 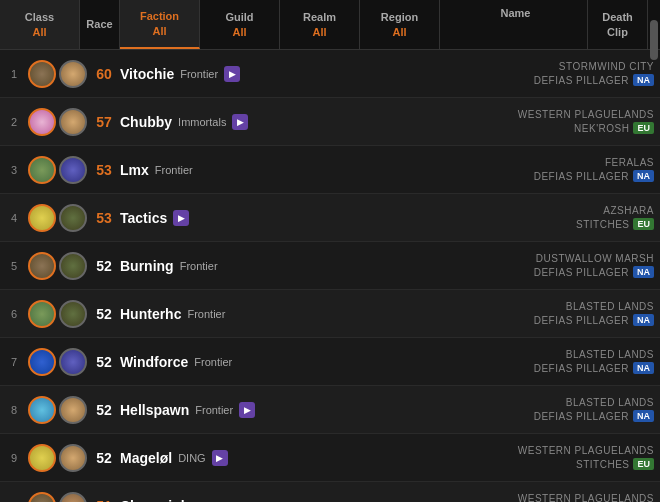 What do you see at coordinates (602, 128) in the screenshot?
I see `realm-name: NEK'ROSH` at bounding box center [602, 128].